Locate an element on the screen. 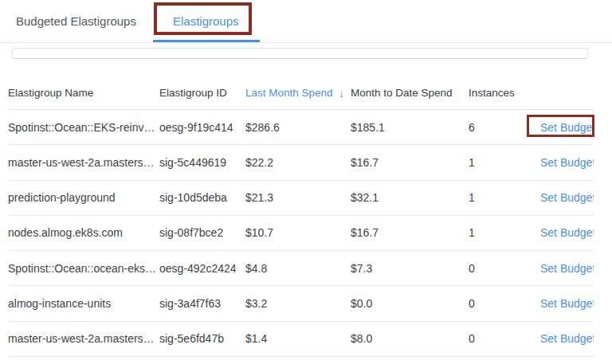 The image size is (612, 364). cell-last-month-spend: $22.2 is located at coordinates (298, 162).